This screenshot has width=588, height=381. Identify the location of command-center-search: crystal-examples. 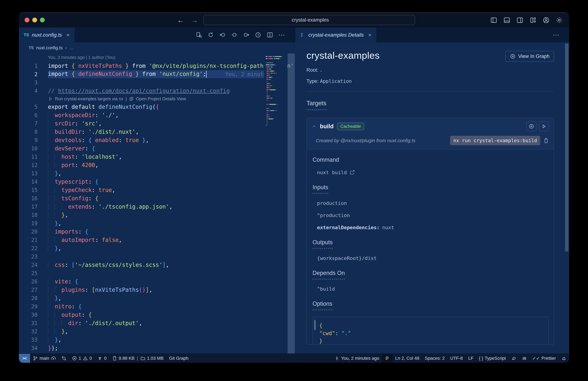
(309, 20).